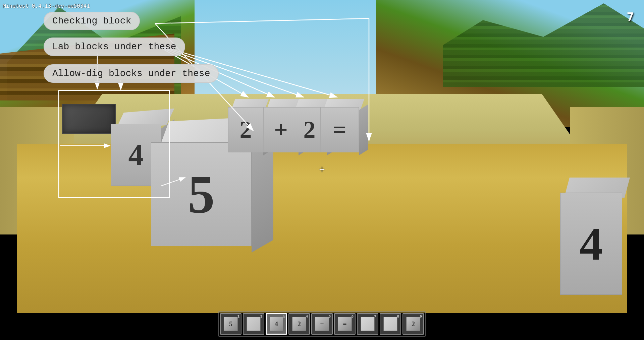 The width and height of the screenshot is (644, 340). I want to click on hotbar-slot-5: 5 +, so click(322, 324).